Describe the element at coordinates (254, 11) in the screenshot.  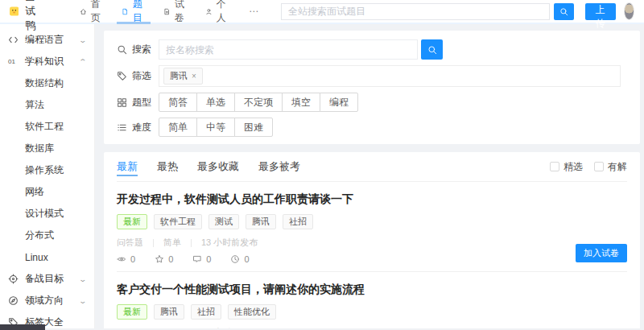
I see `nav-more: ⋯` at that location.